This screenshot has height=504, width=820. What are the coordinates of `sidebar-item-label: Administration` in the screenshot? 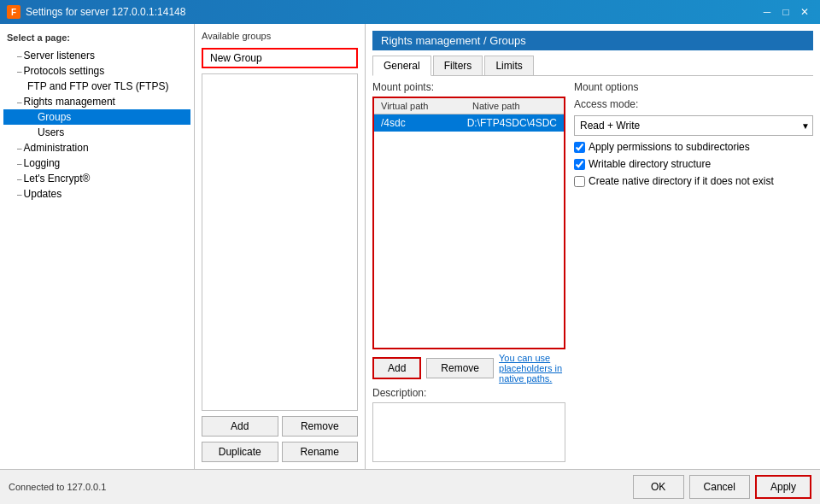 It's located at (56, 148).